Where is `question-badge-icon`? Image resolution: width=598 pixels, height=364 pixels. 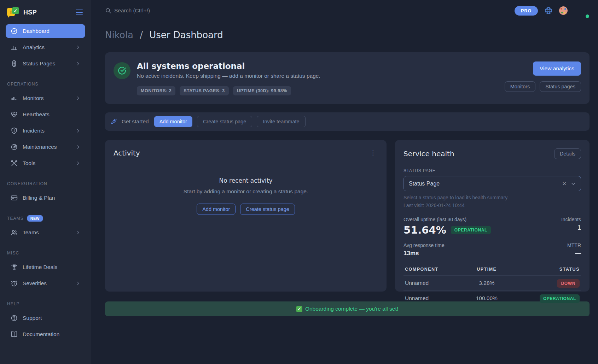
question-badge-icon is located at coordinates (14, 318).